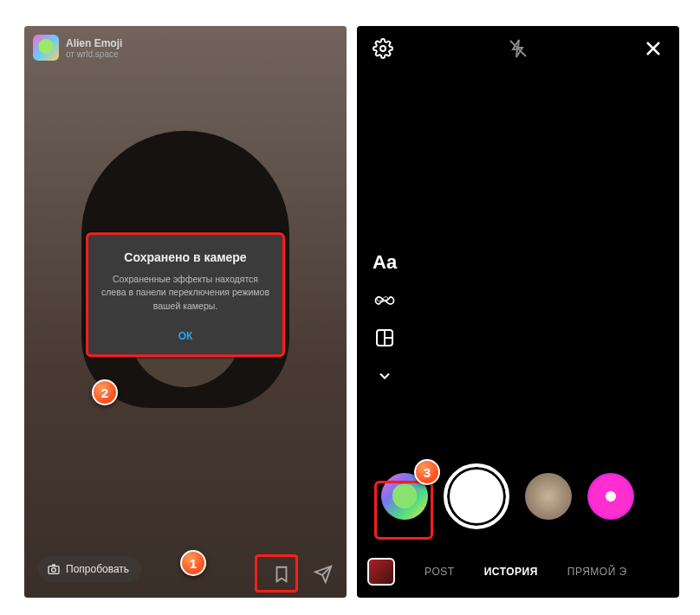  I want to click on mode-live: ПРЯМОЙ Э, so click(598, 572).